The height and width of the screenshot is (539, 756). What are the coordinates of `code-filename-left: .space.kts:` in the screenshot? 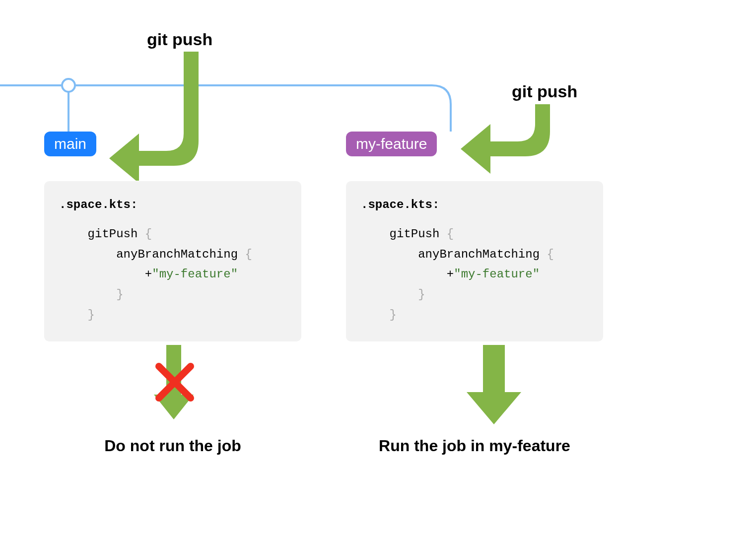 It's located at (173, 205).